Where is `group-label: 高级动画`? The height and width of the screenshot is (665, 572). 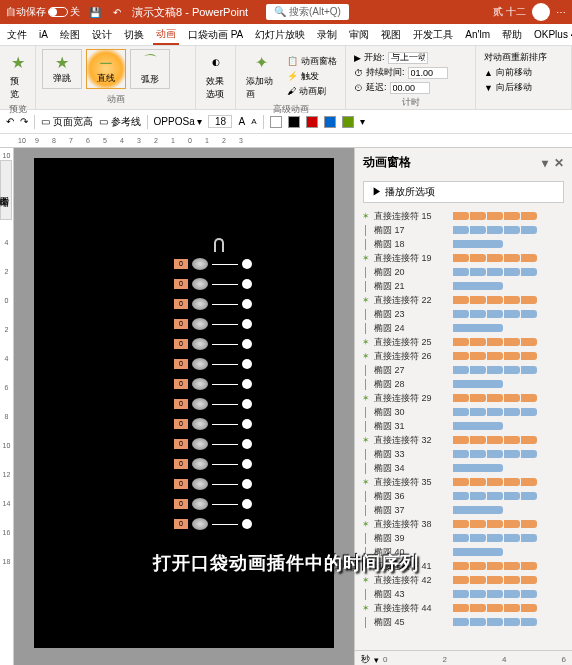 group-label: 高级动画 is located at coordinates (290, 110).